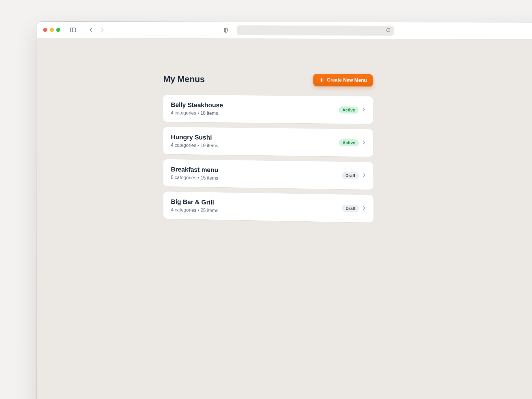 The image size is (532, 399). What do you see at coordinates (321, 80) in the screenshot?
I see `plus-icon` at bounding box center [321, 80].